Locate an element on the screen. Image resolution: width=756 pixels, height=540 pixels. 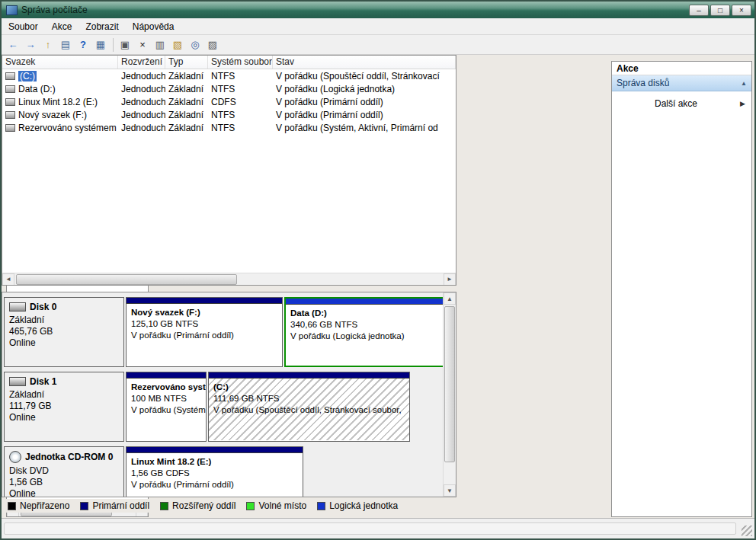
actions-title: Akce is located at coordinates (681, 69).